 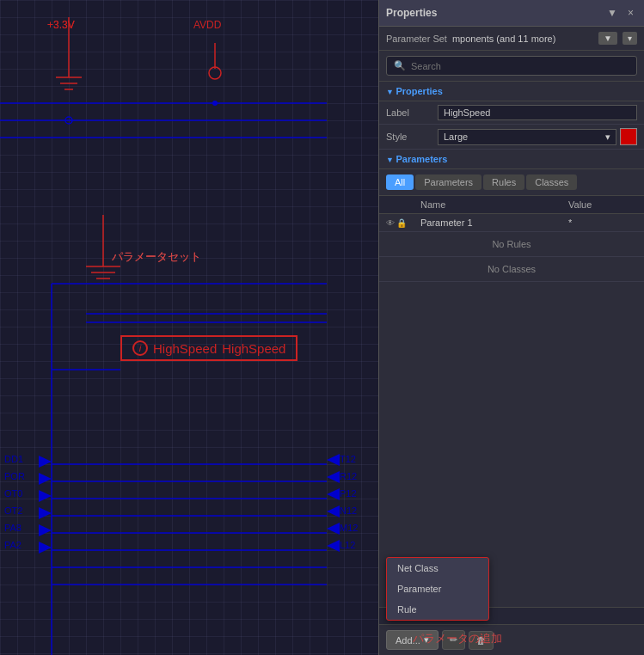 I want to click on net-label-l12: L12, so click(x=347, y=545).